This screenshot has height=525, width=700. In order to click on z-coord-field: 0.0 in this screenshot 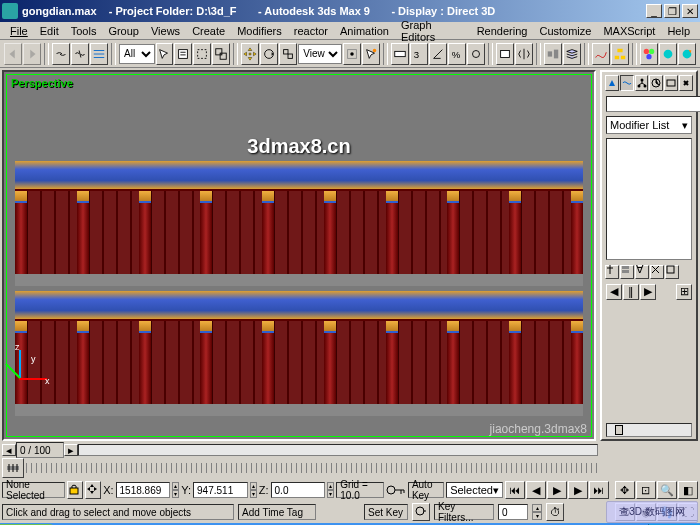, I will do `click(298, 490)`.